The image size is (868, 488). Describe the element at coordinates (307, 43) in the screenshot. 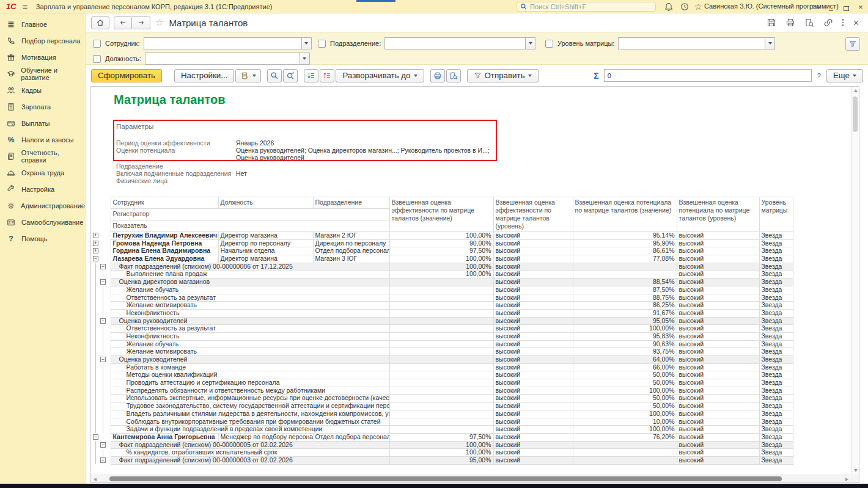

I see `employee-filter-dropdown` at that location.